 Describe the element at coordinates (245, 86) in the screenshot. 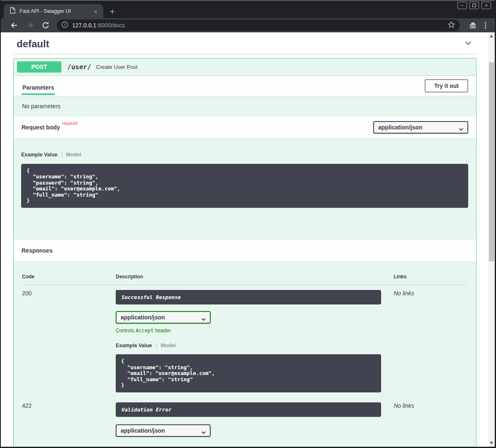

I see `parameters-header: Parameters Try it out` at that location.